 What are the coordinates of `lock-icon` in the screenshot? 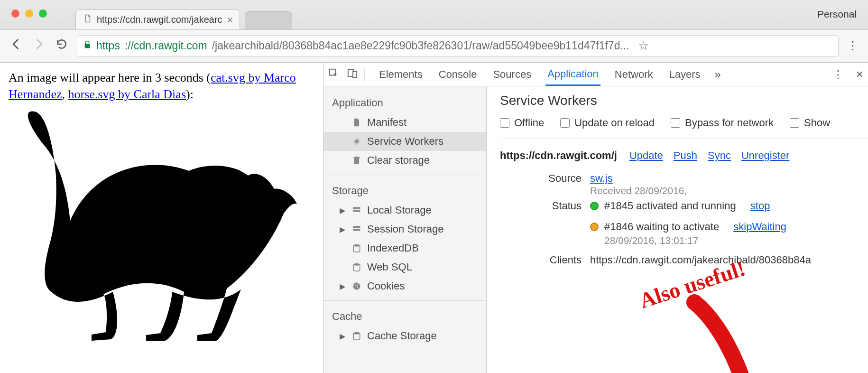 It's located at (87, 46).